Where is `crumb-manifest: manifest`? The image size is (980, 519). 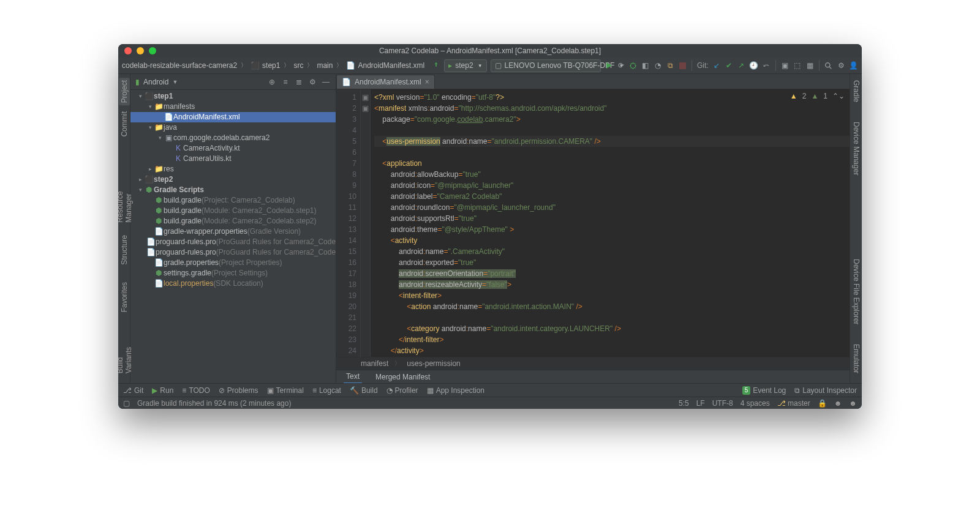
crumb-manifest: manifest is located at coordinates (375, 364).